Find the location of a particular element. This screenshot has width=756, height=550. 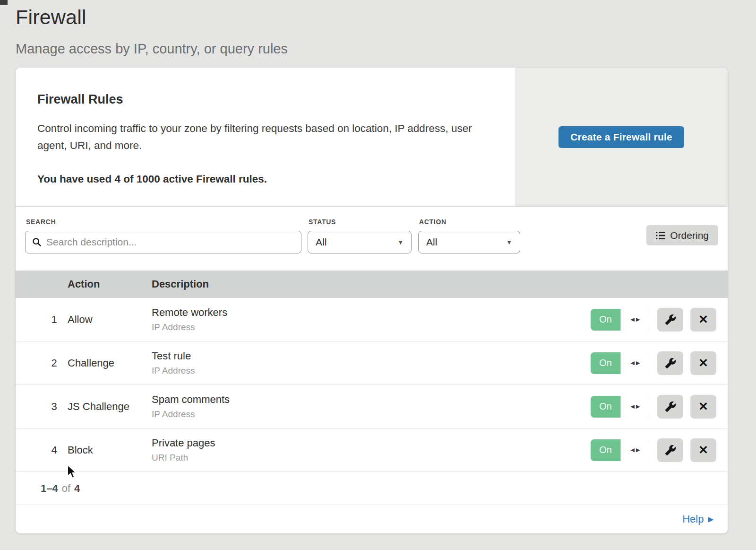

help-bar: Help ▶ is located at coordinates (371, 519).